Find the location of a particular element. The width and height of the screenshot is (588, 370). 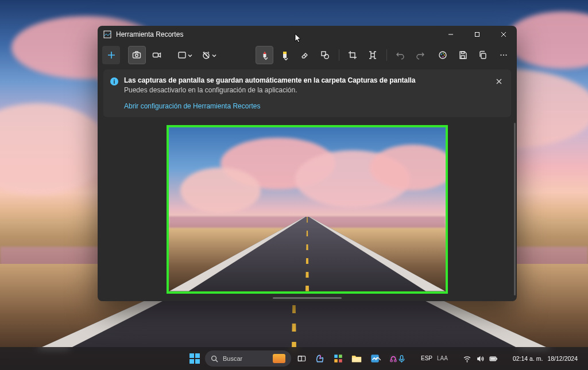

search-placeholder: Buscar is located at coordinates (233, 359).